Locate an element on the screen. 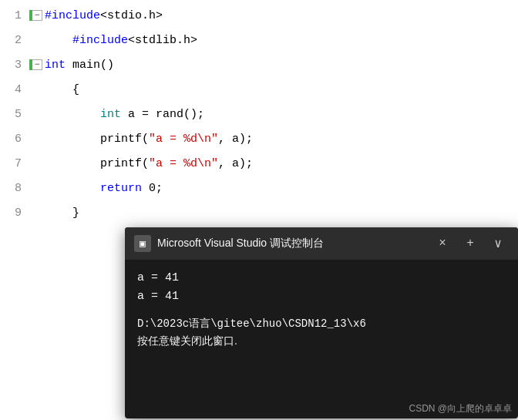 This screenshot has height=420, width=518. code-line-8: 8 return 0; is located at coordinates (259, 188).